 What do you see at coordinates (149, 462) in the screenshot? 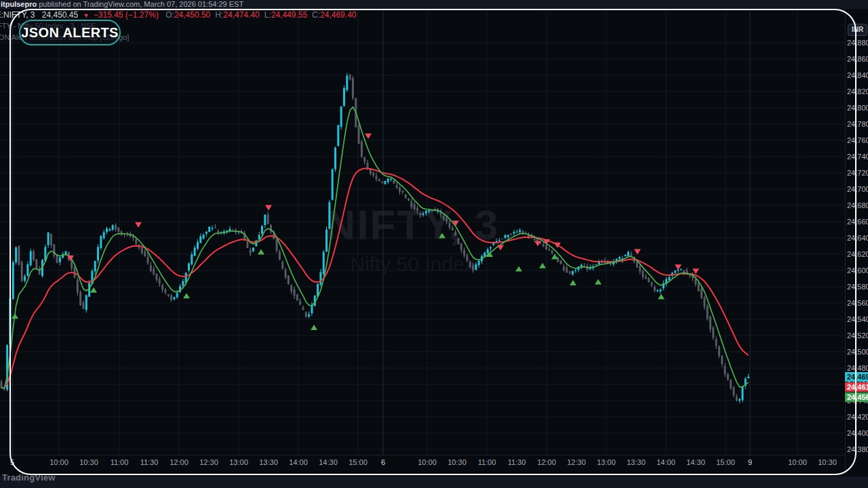
I see `time-axis-label: 11:30` at bounding box center [149, 462].